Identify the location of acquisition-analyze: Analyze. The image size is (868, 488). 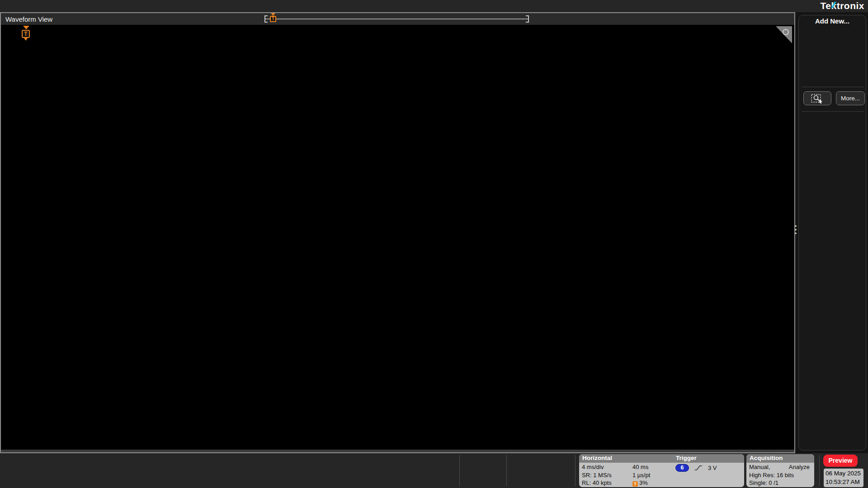
(799, 467).